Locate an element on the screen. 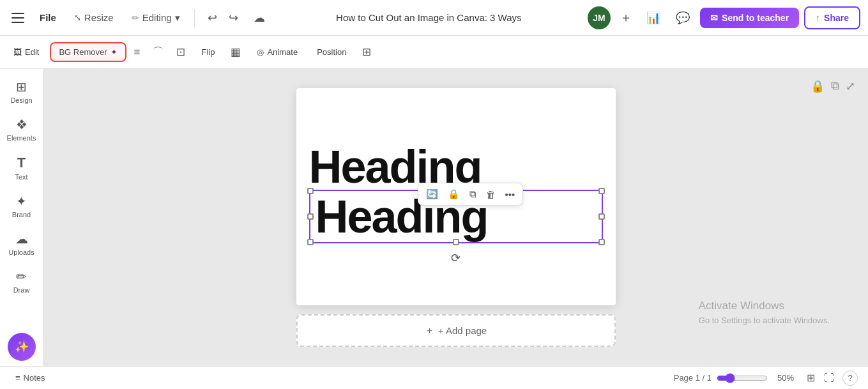 The height and width of the screenshot is (389, 868). brand-icon: ✦ is located at coordinates (22, 201).